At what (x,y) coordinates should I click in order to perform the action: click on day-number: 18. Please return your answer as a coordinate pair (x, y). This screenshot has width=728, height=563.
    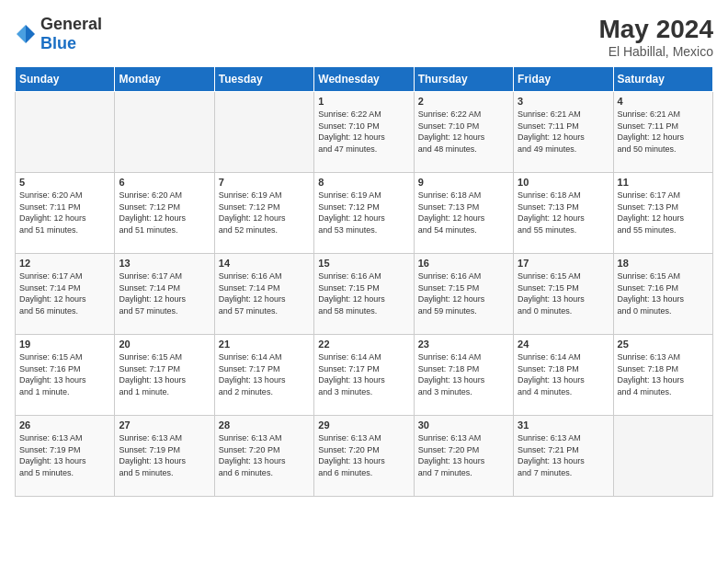
    Looking at the image, I should click on (664, 263).